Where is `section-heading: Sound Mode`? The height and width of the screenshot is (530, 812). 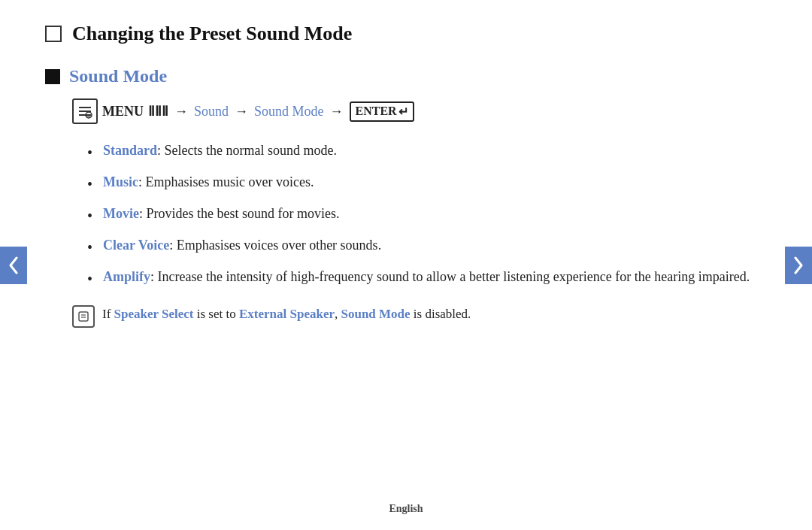
section-heading: Sound Mode is located at coordinates (398, 77).